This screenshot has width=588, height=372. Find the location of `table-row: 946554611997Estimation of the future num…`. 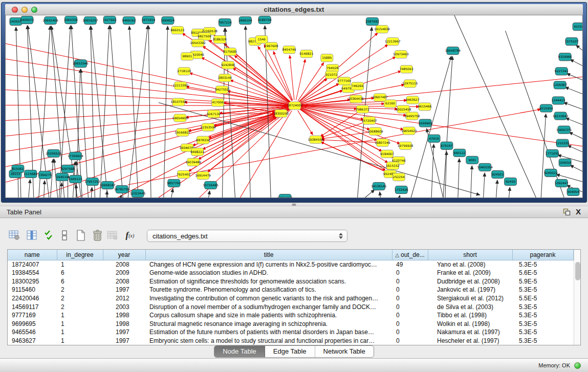

table-row: 946554611997Estimation of the future num… is located at coordinates (291, 333).